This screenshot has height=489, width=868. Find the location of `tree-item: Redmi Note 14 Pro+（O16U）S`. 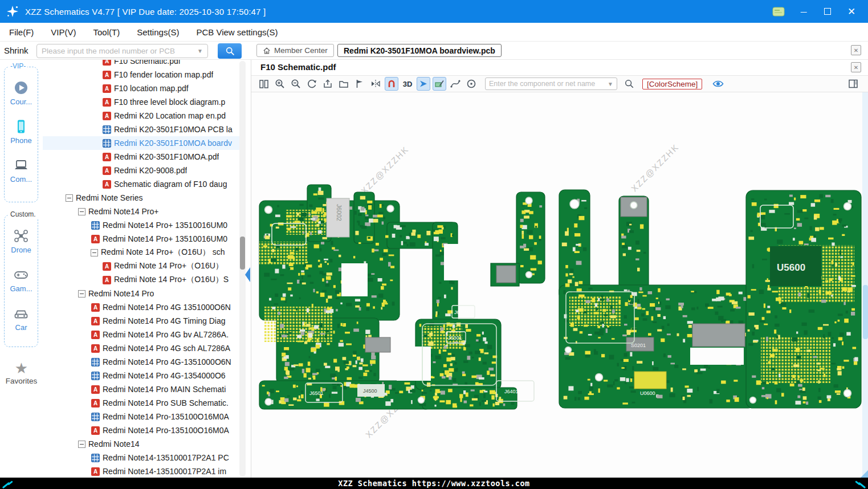

tree-item: Redmi Note 14 Pro+（O16U）S is located at coordinates (141, 280).